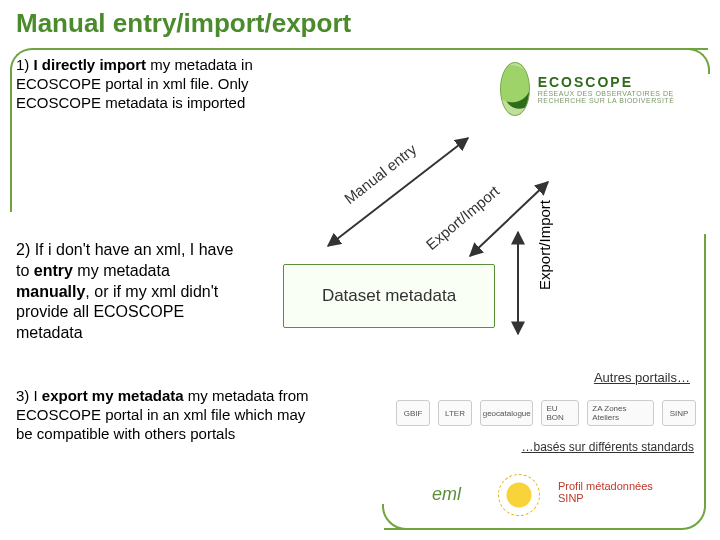 The width and height of the screenshot is (720, 540). Describe the element at coordinates (546, 413) in the screenshot. I see `portals-logos-row: GBIF LTER geocatalogue EU BON ZA Zones A…` at that location.